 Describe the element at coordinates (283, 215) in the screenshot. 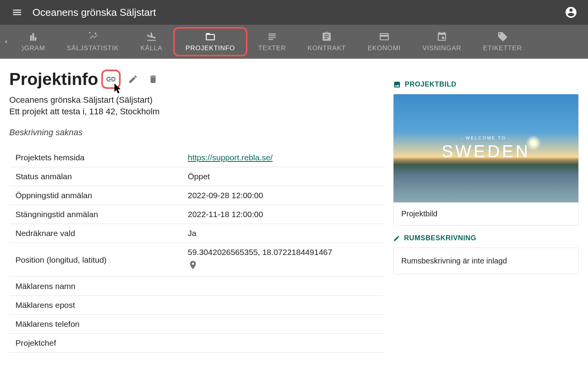

I see `info-value: 2022-11-18 12:00:00` at that location.